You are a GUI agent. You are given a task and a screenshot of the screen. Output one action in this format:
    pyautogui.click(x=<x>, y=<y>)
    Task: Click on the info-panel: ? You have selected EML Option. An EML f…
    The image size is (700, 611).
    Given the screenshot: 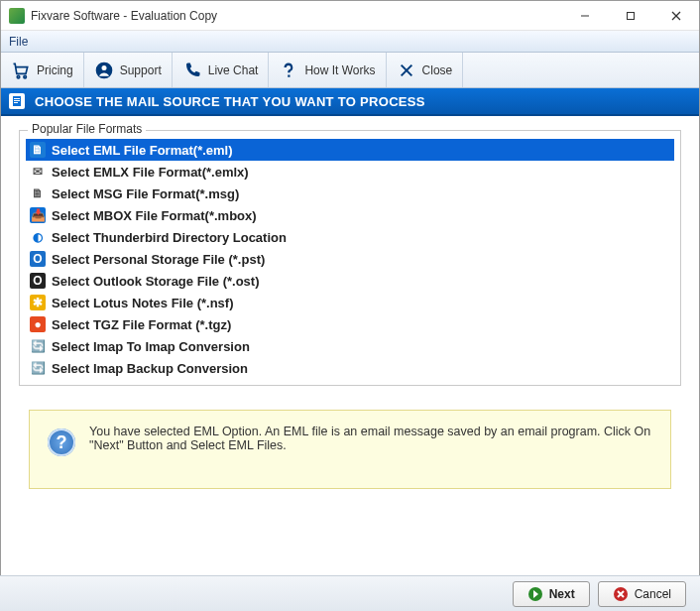 What is the action you would take?
    pyautogui.click(x=350, y=449)
    